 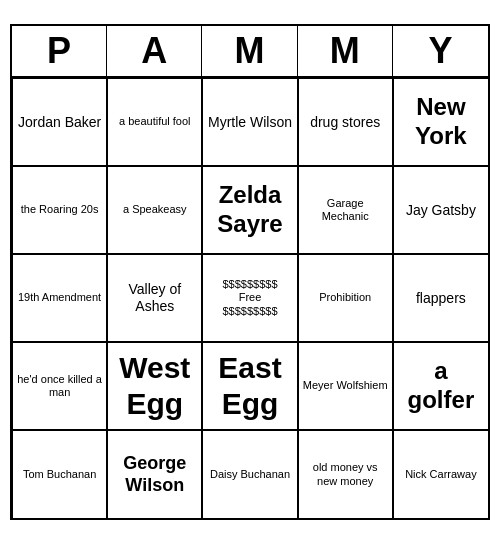 What do you see at coordinates (250, 474) in the screenshot?
I see `bingo-cell-22: Daisy Buchanan` at bounding box center [250, 474].